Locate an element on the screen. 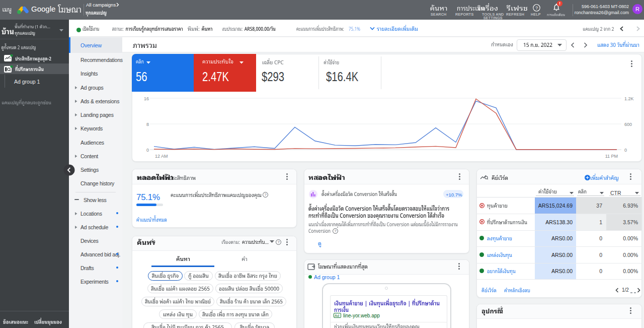 This screenshot has width=644, height=328. svg-text: 1.2K is located at coordinates (629, 99).